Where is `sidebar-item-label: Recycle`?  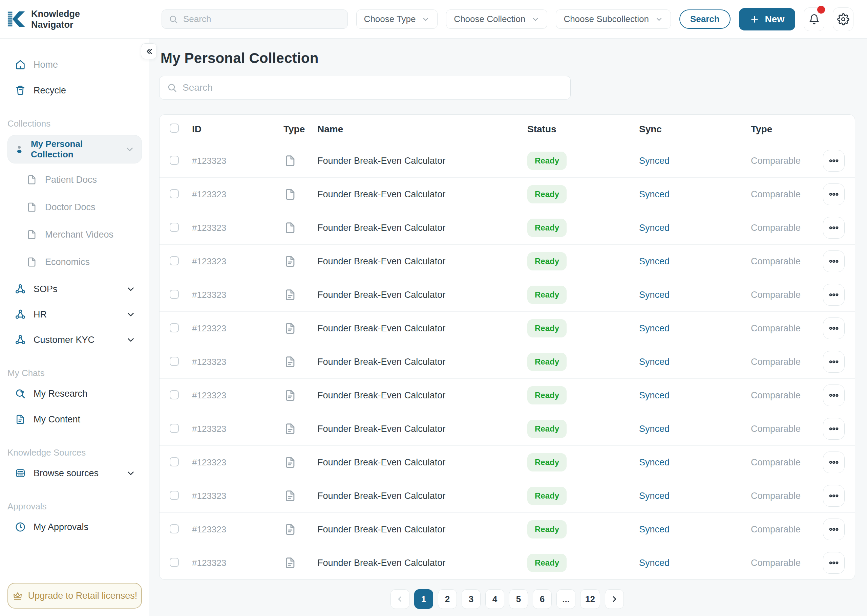
sidebar-item-label: Recycle is located at coordinates (50, 91).